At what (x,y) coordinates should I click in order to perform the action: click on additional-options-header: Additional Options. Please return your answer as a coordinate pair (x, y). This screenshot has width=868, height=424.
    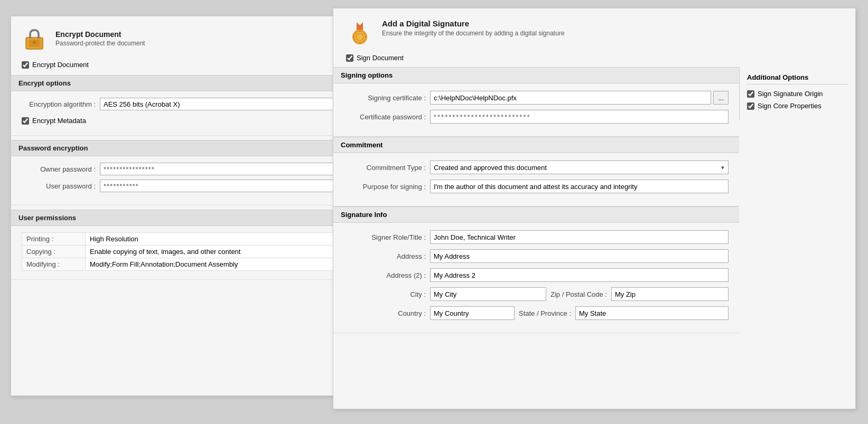
    Looking at the image, I should click on (798, 79).